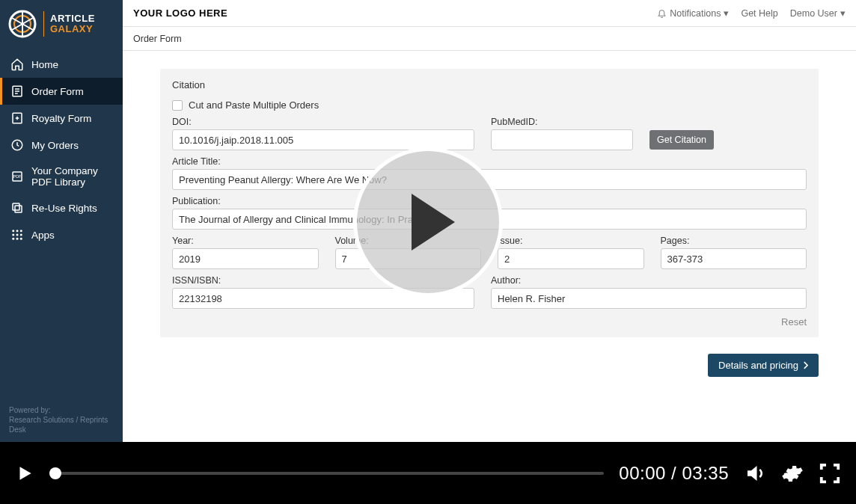  Describe the element at coordinates (17, 64) in the screenshot. I see `home-icon` at that location.